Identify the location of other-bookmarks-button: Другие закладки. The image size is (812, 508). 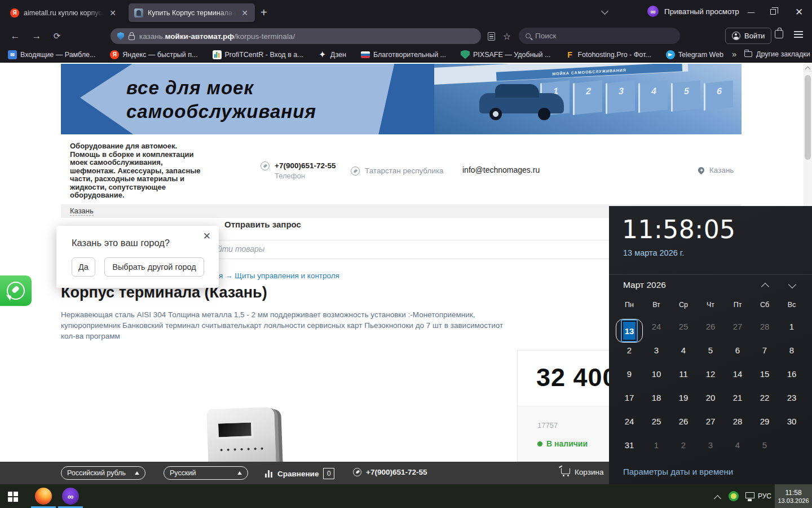
(777, 54).